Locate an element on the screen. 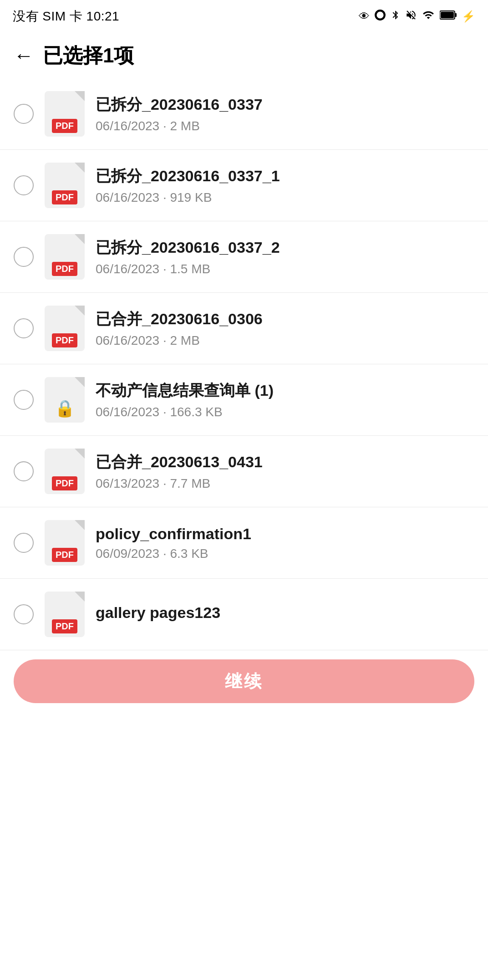 The height and width of the screenshot is (980, 488). eye-icon: 👁 is located at coordinates (364, 16).